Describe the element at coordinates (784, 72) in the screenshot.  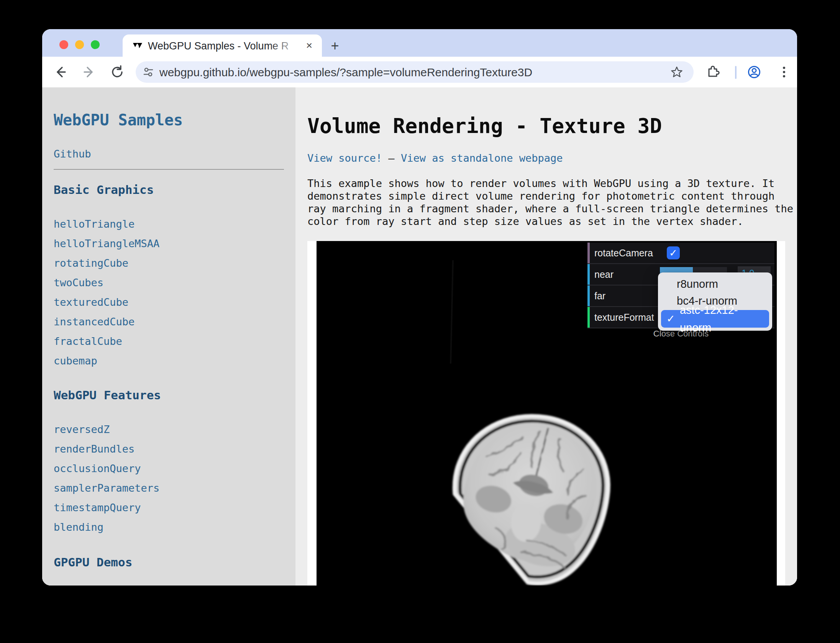
I see `browser-menu-icon` at that location.